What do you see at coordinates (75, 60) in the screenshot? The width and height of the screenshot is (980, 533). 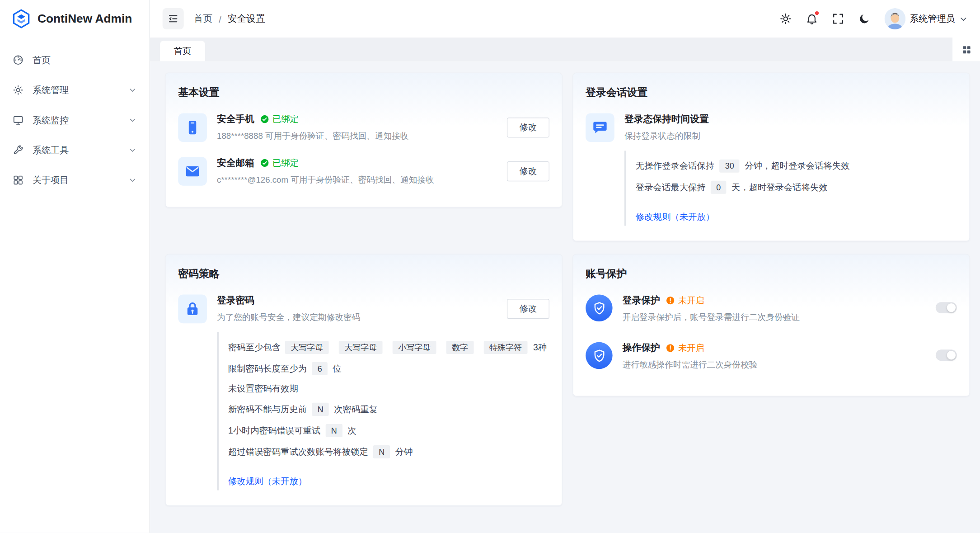 I see `sidebar-item-home: 首页` at bounding box center [75, 60].